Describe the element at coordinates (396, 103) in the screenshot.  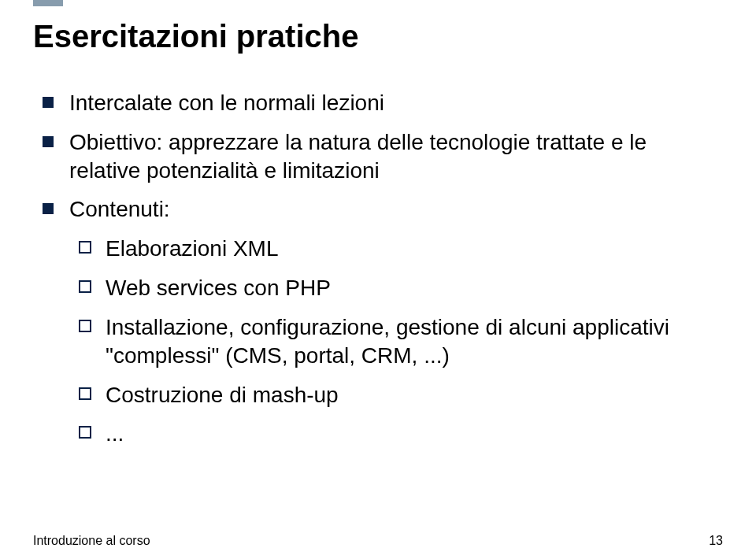
I see `bullet-level1: Intercalate con le normali lezioni` at that location.